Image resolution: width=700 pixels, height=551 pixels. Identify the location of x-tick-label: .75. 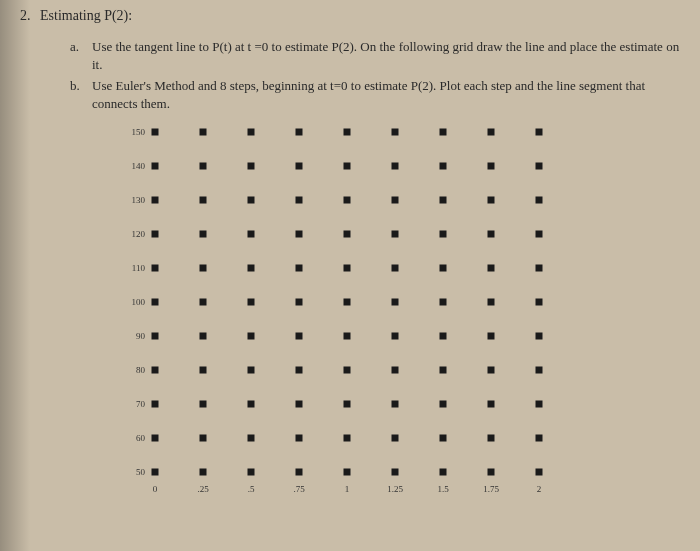
(299, 489).